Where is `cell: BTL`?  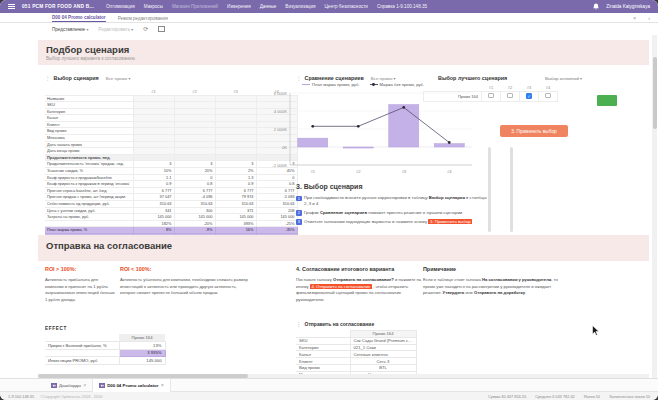 cell: BTL is located at coordinates (383, 368).